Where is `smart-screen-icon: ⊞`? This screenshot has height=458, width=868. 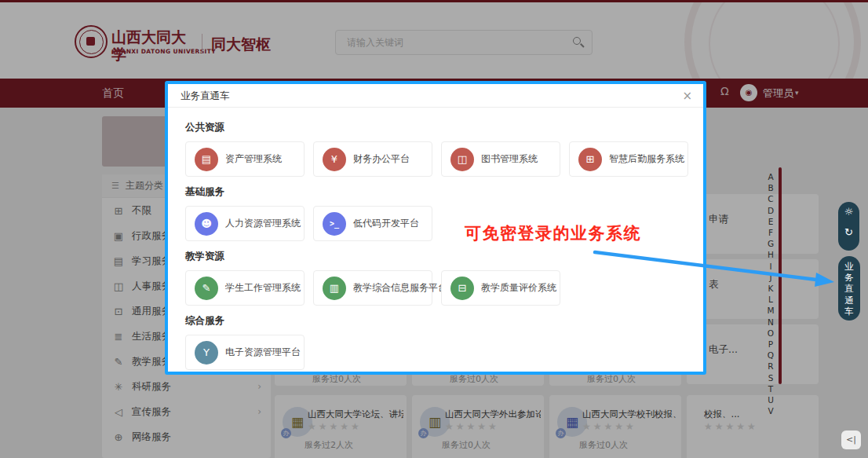 smart-screen-icon: ⊞ is located at coordinates (590, 159).